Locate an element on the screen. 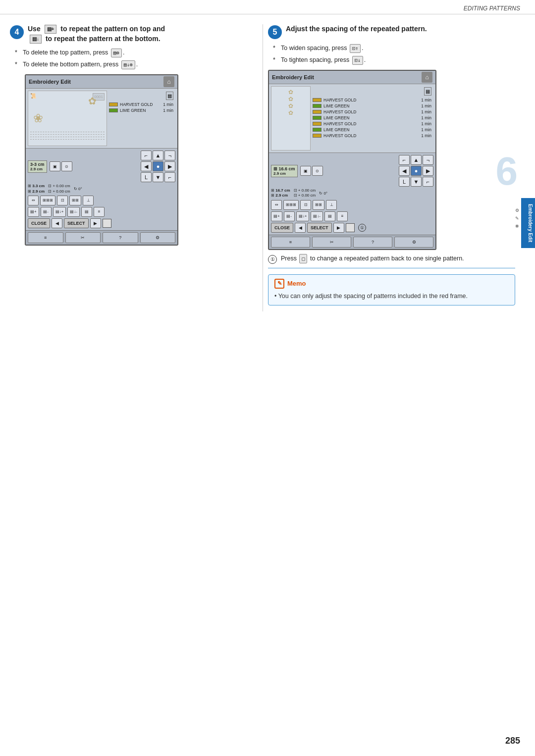  home-icon-right: ⌂ is located at coordinates (427, 77).